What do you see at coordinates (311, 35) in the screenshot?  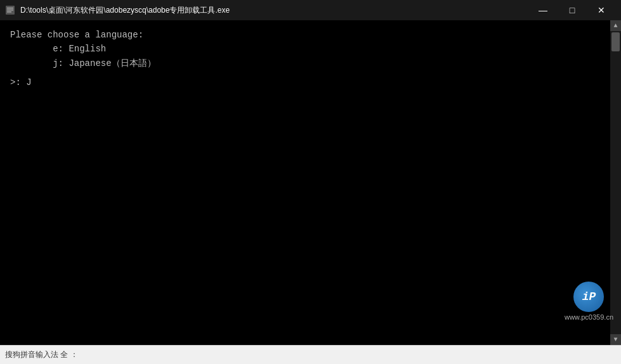 I see `console-line-1: Please choose a language:` at bounding box center [311, 35].